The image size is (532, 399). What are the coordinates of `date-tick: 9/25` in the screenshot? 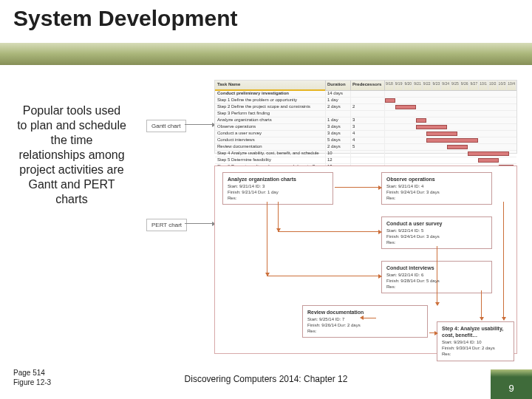 It's located at (455, 86).